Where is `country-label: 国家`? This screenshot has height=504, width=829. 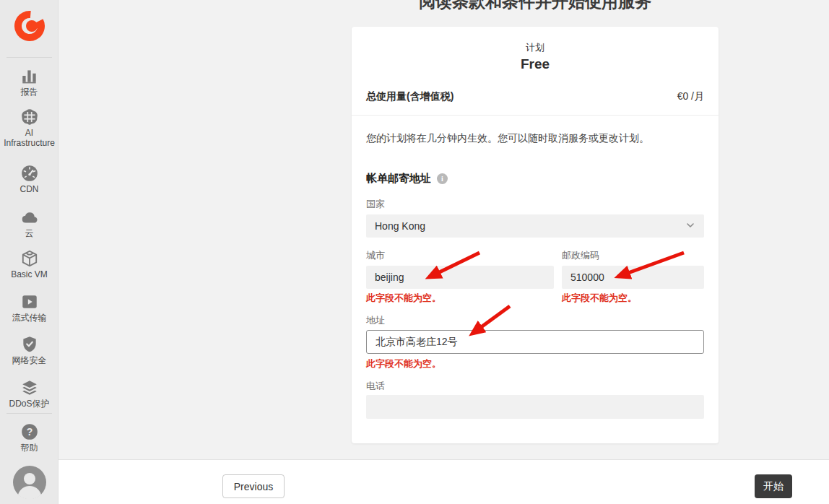
country-label: 国家 is located at coordinates (376, 204).